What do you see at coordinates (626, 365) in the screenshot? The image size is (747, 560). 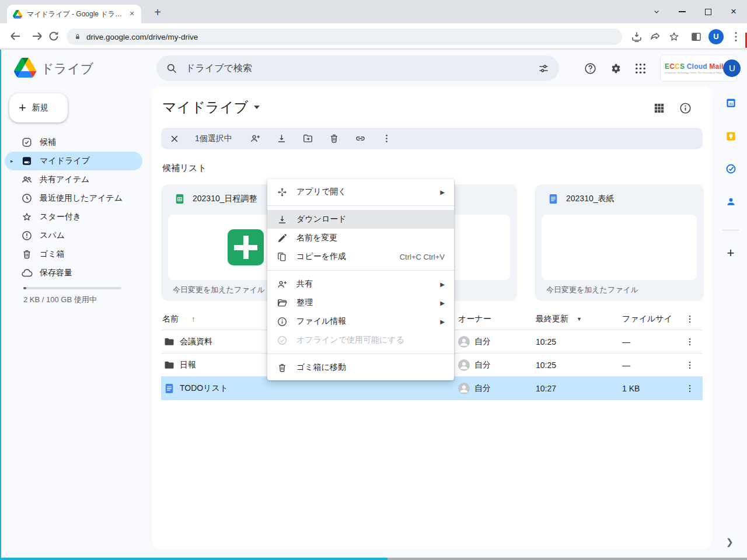 I see `file-size: —` at bounding box center [626, 365].